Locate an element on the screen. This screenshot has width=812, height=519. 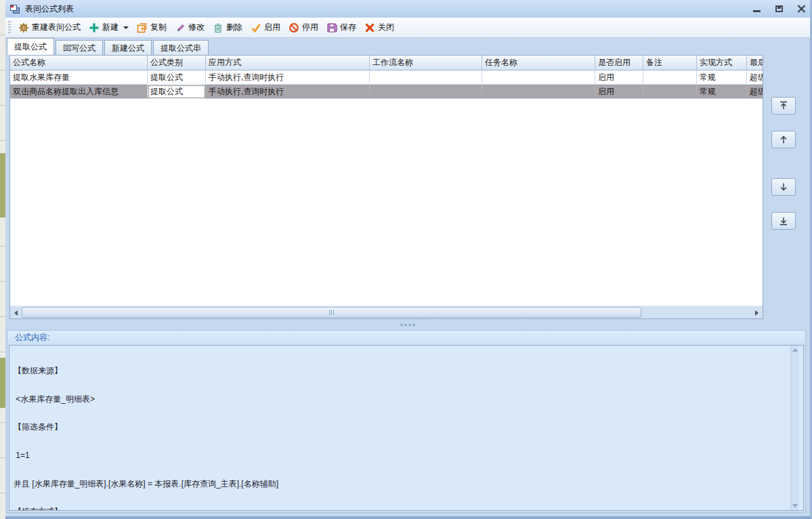
new-button: 新建 is located at coordinates (108, 27).